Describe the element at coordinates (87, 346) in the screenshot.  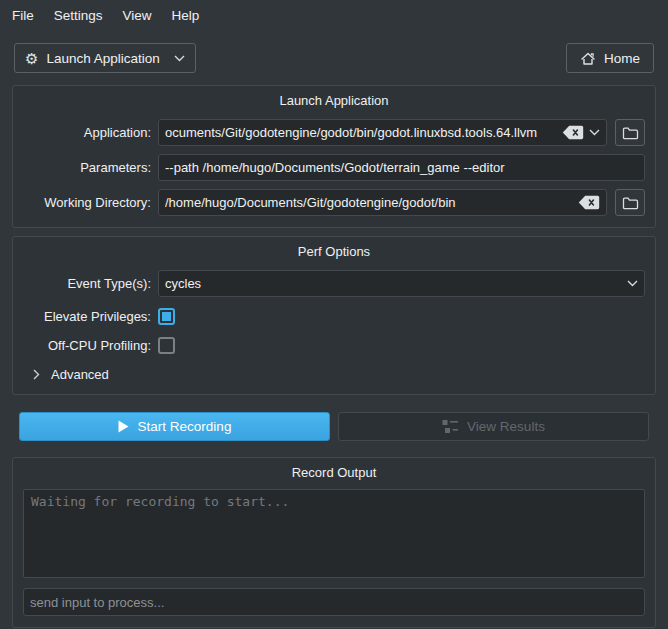
I see `off-cpu-profiling-label: Off-CPU Profiling:` at that location.